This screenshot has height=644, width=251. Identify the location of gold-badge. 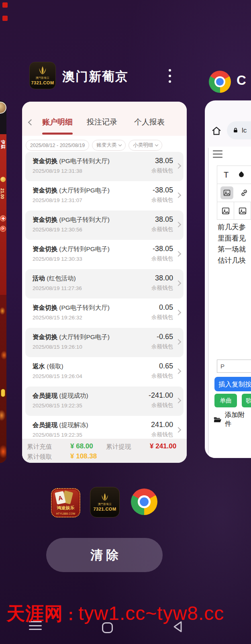
(3, 393).